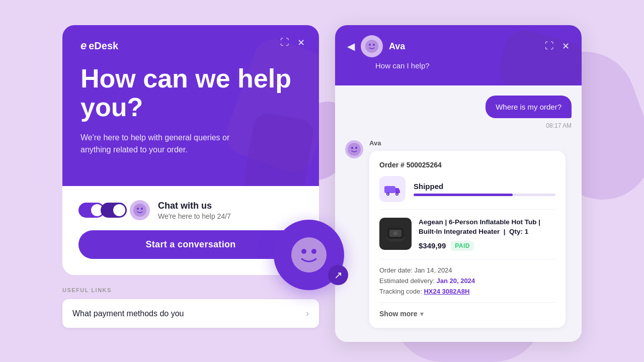  Describe the element at coordinates (354, 149) in the screenshot. I see `bot-avatar` at that location.